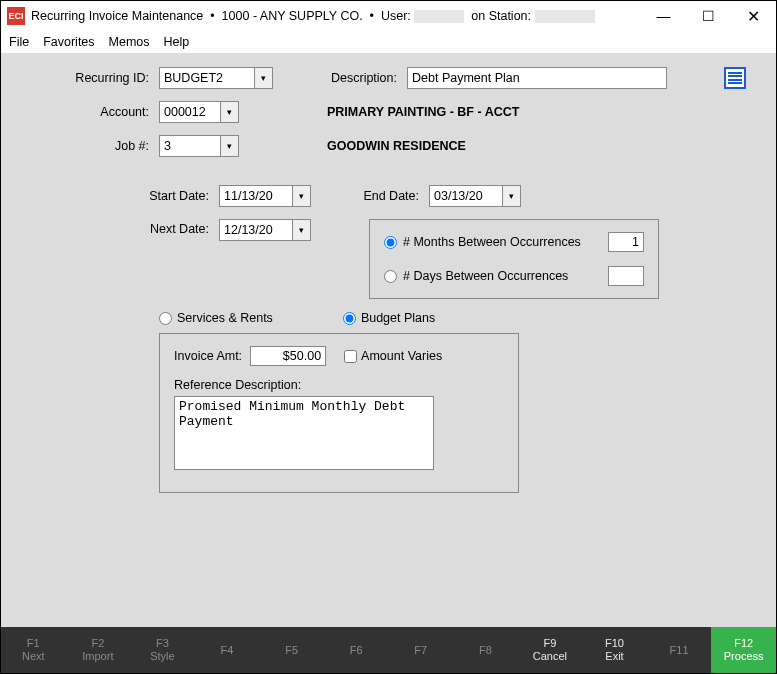 The height and width of the screenshot is (674, 777). What do you see at coordinates (486, 650) in the screenshot?
I see `fk-f8: F8` at bounding box center [486, 650].